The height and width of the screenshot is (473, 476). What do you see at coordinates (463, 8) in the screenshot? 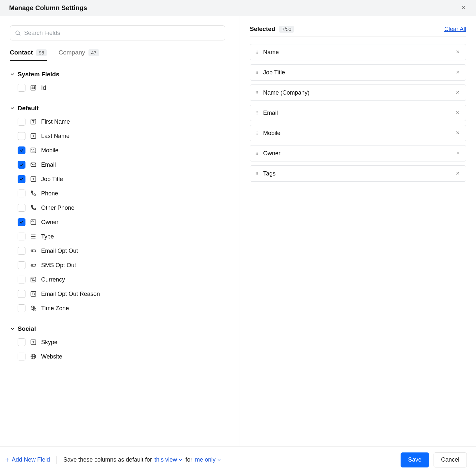
I see `close-icon` at bounding box center [463, 8].